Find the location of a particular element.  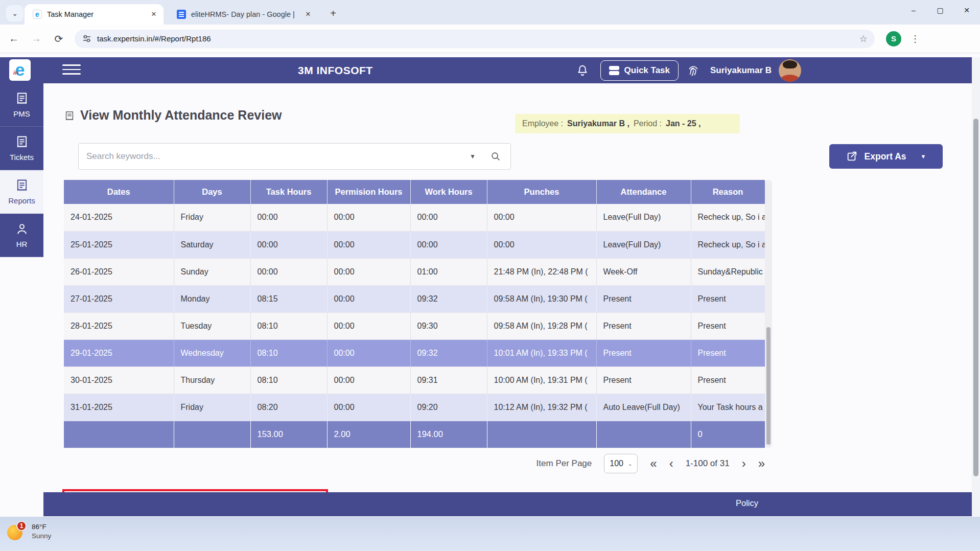

items-per-page-select: 100⌄ is located at coordinates (621, 464).